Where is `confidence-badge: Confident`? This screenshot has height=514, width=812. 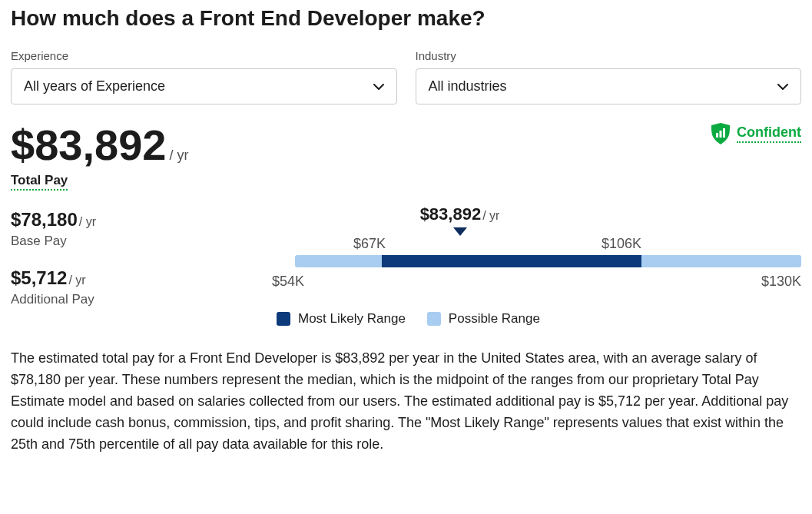
confidence-badge: Confident is located at coordinates (756, 134).